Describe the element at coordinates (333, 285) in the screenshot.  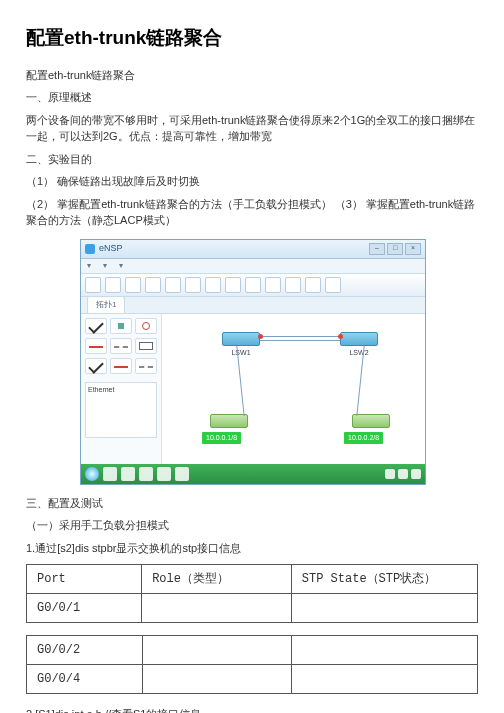
I see `tool-help-icon` at that location.